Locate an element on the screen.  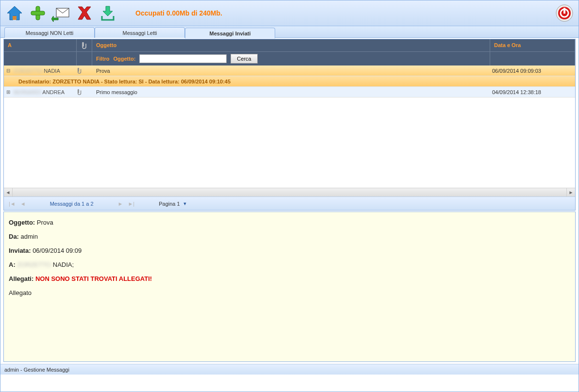
tab-sent: Messaggi Inviati is located at coordinates (230, 33).